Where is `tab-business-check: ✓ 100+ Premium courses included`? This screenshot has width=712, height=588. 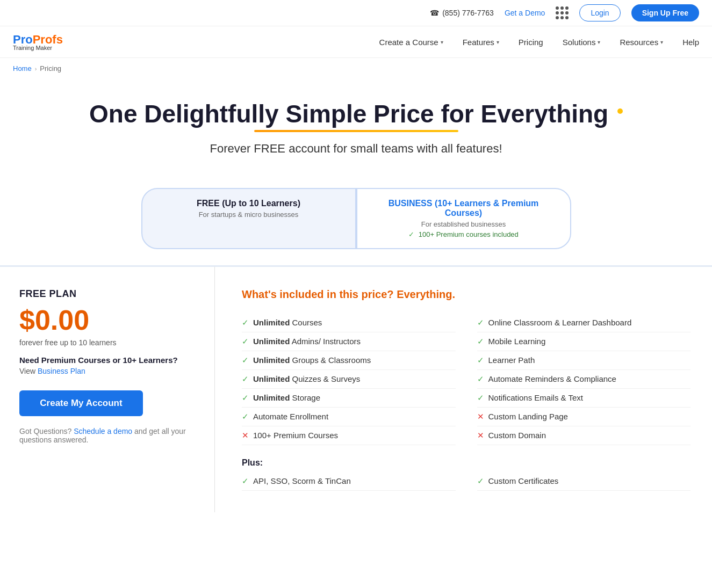
tab-business-check: ✓ 100+ Premium courses included is located at coordinates (464, 234).